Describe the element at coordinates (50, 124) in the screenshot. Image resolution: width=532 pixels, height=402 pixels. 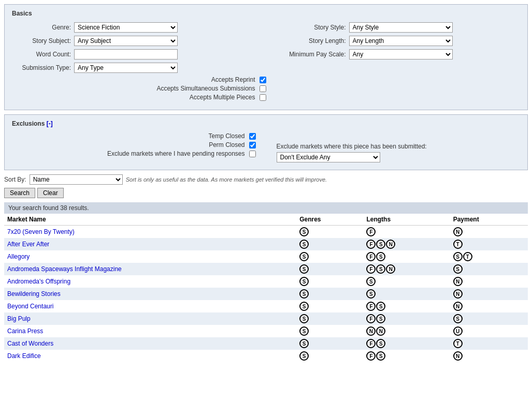
I see `exclusions-collapse-link: [-]` at that location.